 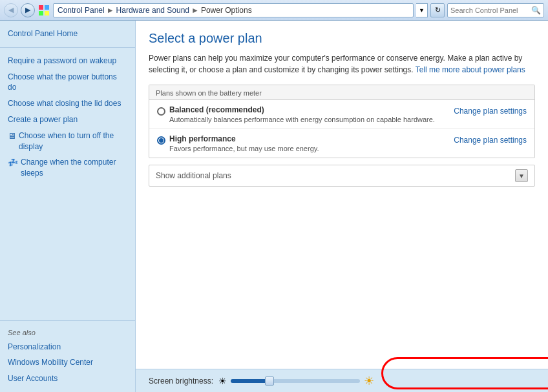 I want to click on sidebar-item-personalization: Personalization, so click(x=67, y=347).